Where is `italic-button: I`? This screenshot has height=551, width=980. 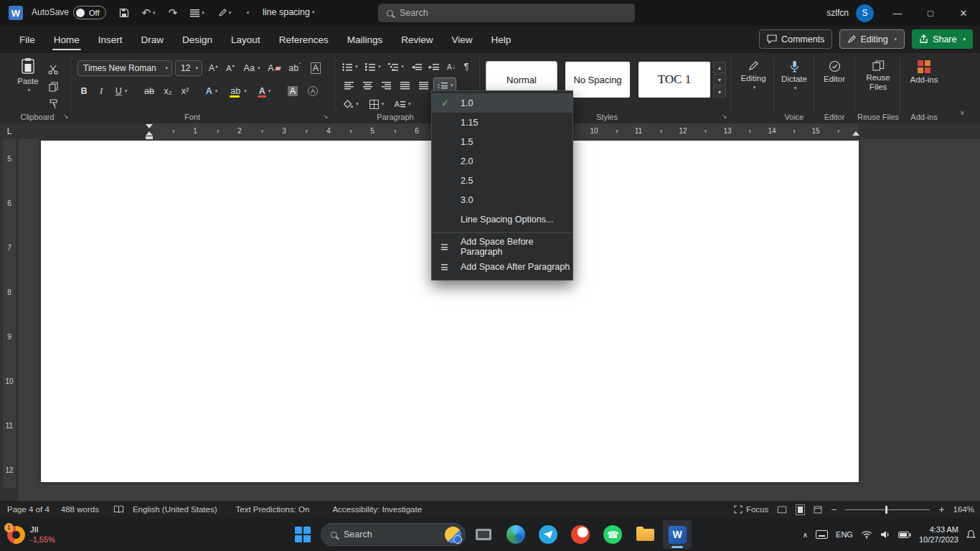
italic-button: I is located at coordinates (101, 91).